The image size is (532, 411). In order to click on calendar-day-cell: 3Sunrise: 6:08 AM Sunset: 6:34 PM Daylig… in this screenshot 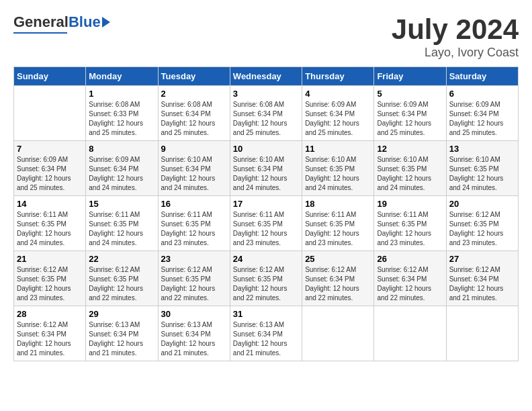, I will do `click(266, 113)`.